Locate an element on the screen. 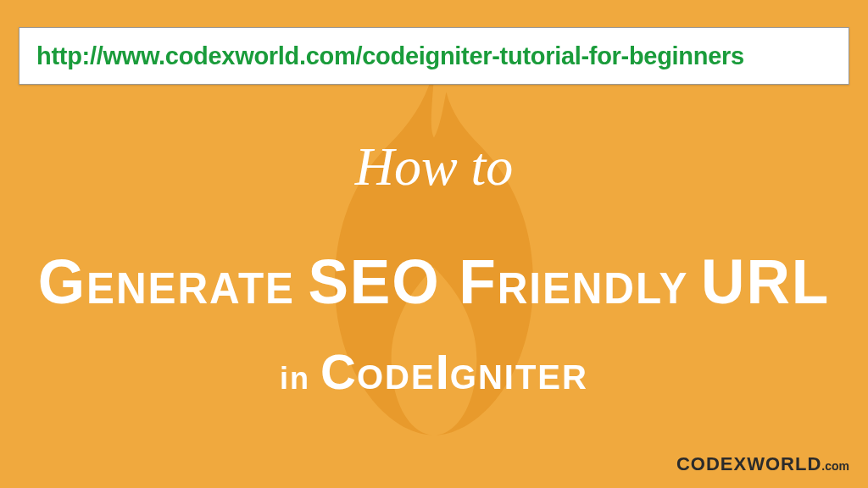 This screenshot has width=868, height=488. brand-world: WORLD is located at coordinates (784, 464).